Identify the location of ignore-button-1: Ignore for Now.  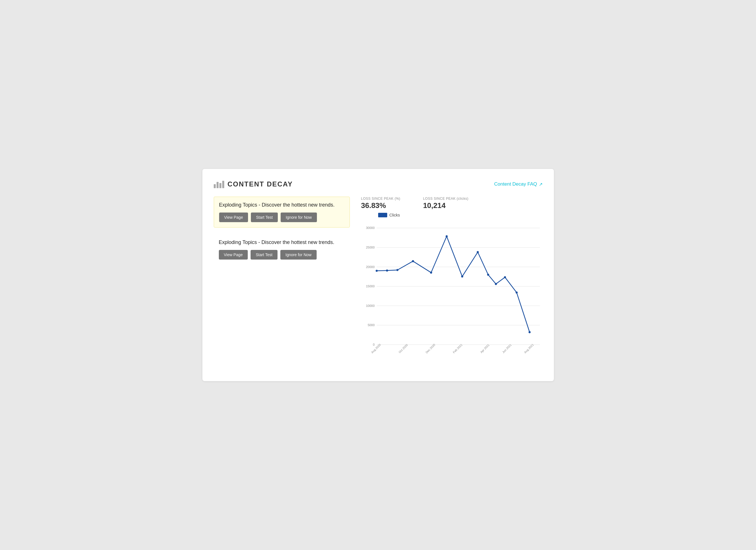
(299, 217).